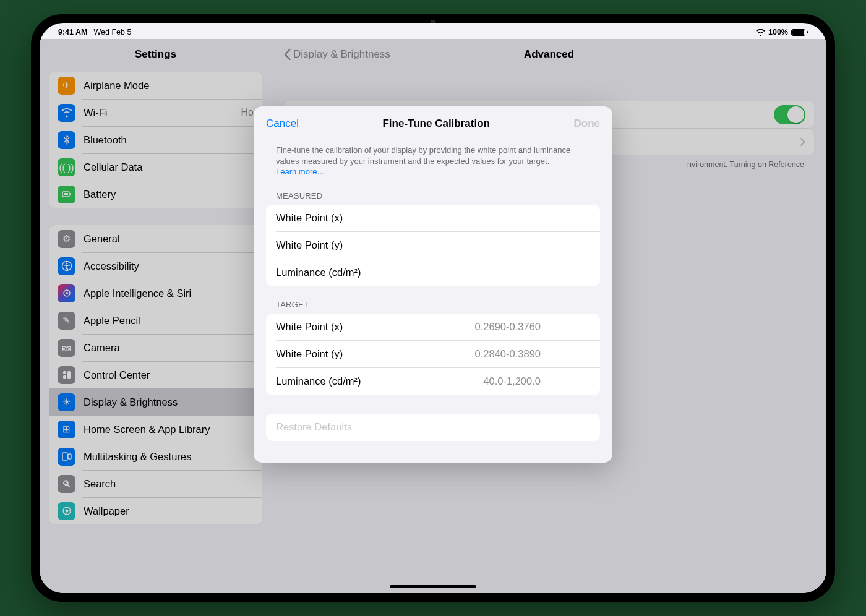  I want to click on sidebar-group-connectivity: ✈︎Airplane ModeWi-FiHoBluetooth(( ))Cell…, so click(156, 140).